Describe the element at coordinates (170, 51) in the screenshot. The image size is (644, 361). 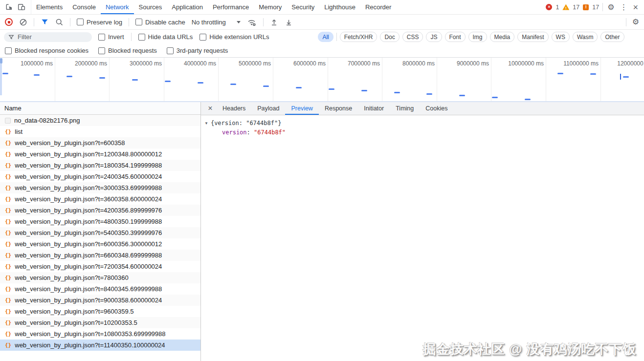
I see `3rd-party-requests-checkbox` at that location.